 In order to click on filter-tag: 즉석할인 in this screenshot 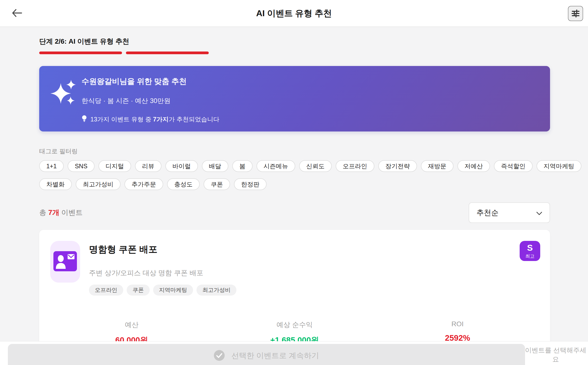, I will do `click(513, 166)`.